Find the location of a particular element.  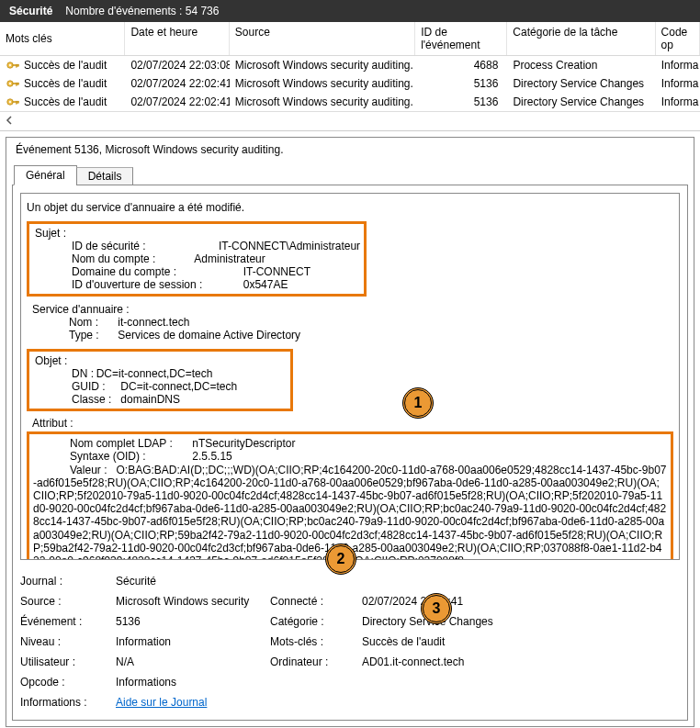

col-code-header: Code op is located at coordinates (678, 39).